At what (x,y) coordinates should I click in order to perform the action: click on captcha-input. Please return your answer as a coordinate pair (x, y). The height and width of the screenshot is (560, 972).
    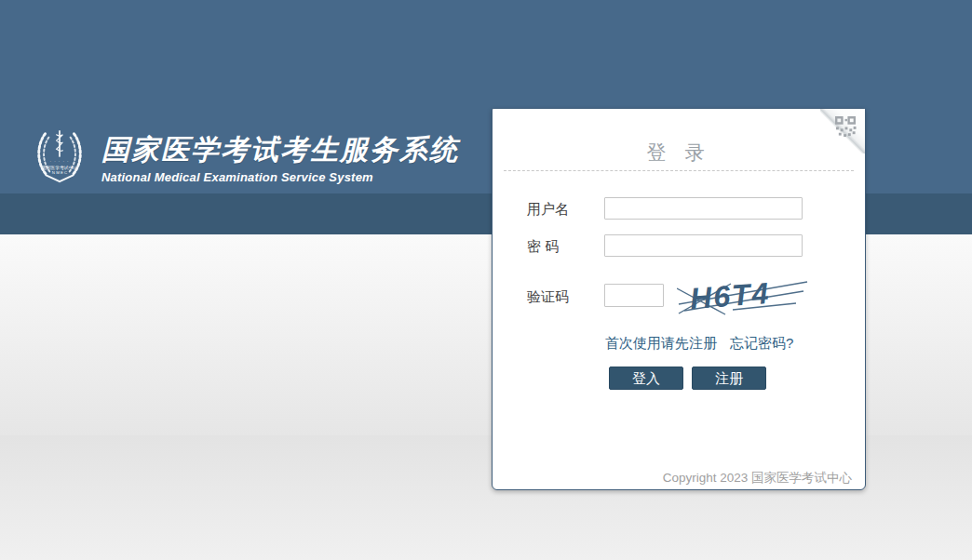
    Looking at the image, I should click on (634, 296).